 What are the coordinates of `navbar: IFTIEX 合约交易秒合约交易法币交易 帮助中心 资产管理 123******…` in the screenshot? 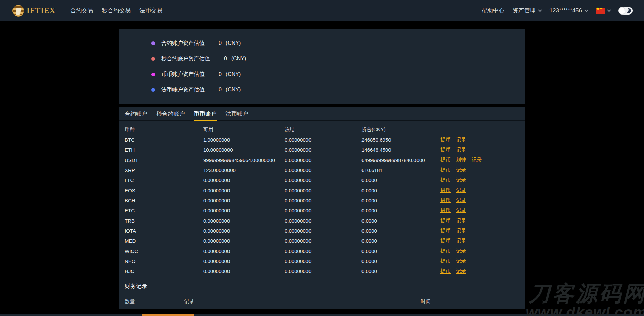 It's located at (322, 11).